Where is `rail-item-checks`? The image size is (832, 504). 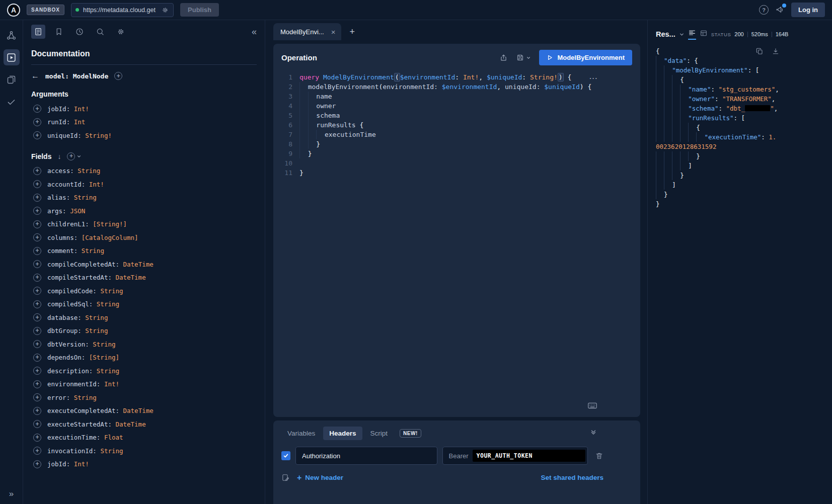
rail-item-checks is located at coordinates (12, 102).